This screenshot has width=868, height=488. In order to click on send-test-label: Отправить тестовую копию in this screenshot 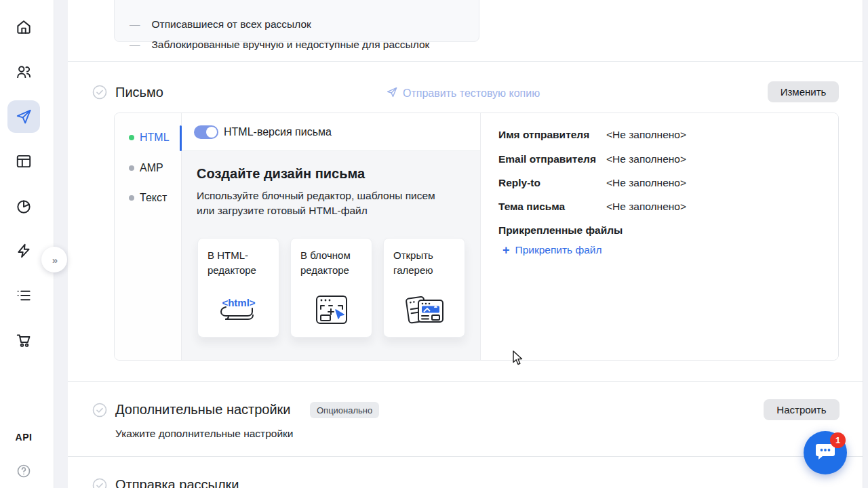, I will do `click(471, 94)`.